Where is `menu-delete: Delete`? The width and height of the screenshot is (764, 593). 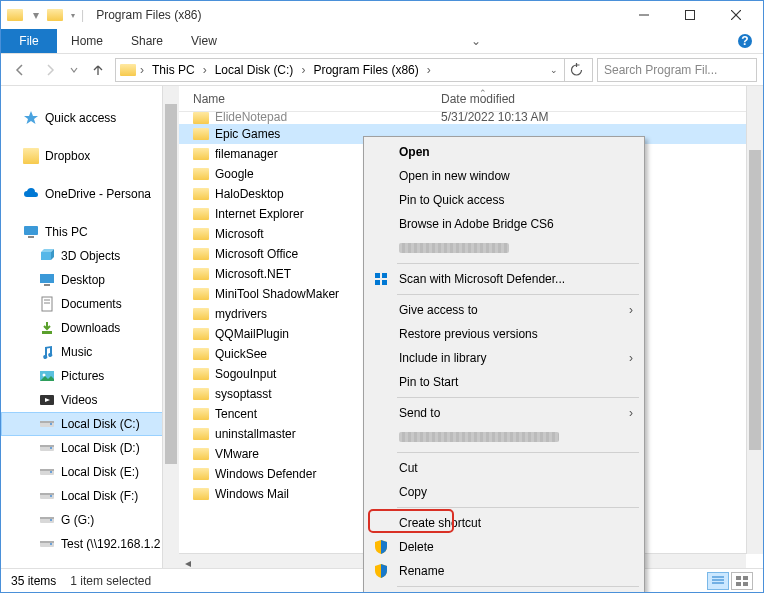
menu-delete: Delete is located at coordinates (504, 547).